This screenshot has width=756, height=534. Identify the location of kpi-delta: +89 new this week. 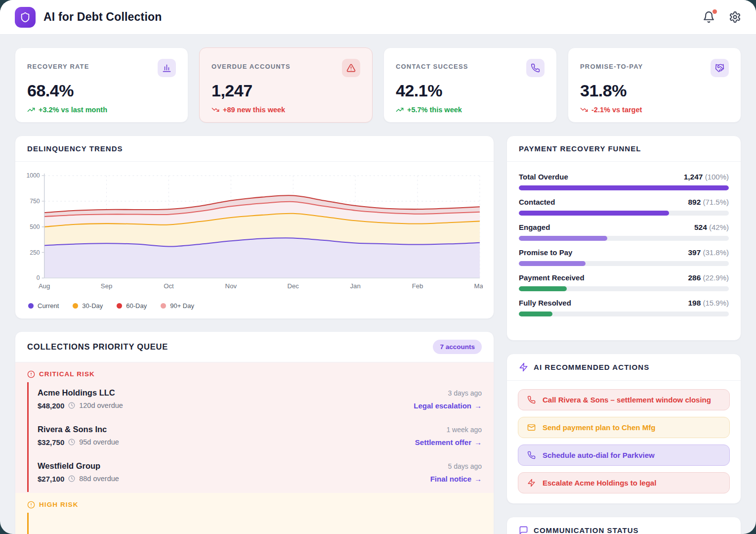
(286, 110).